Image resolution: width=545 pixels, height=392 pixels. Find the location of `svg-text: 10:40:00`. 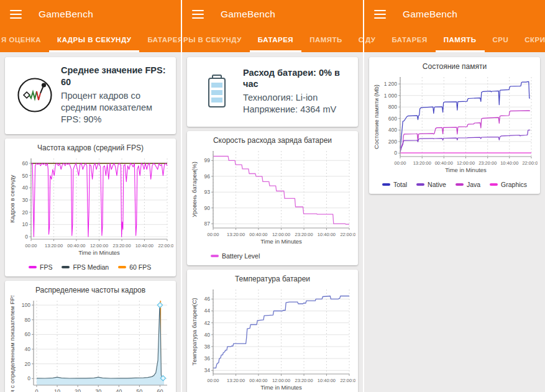

svg-text: 10:40:00 is located at coordinates (327, 380).